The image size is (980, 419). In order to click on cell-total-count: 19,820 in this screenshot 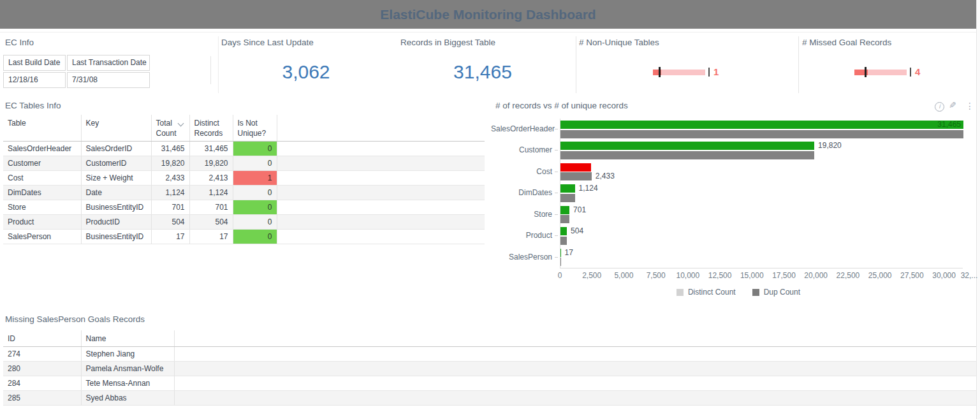, I will do `click(170, 163)`.